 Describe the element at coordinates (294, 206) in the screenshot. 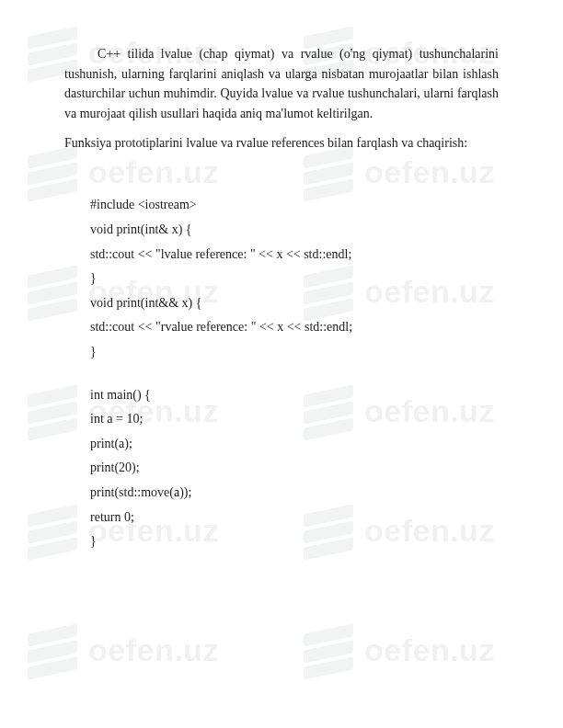

I see `code-line: #include <iostream>` at that location.